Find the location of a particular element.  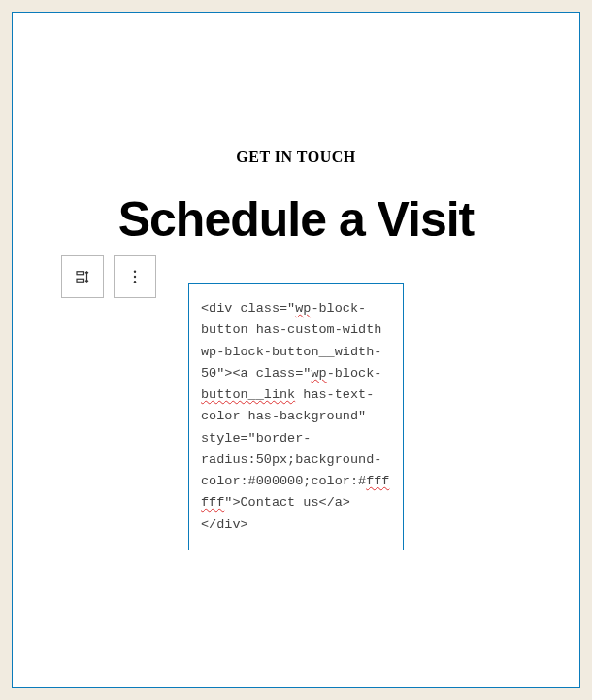

more-vertical-icon is located at coordinates (135, 277).